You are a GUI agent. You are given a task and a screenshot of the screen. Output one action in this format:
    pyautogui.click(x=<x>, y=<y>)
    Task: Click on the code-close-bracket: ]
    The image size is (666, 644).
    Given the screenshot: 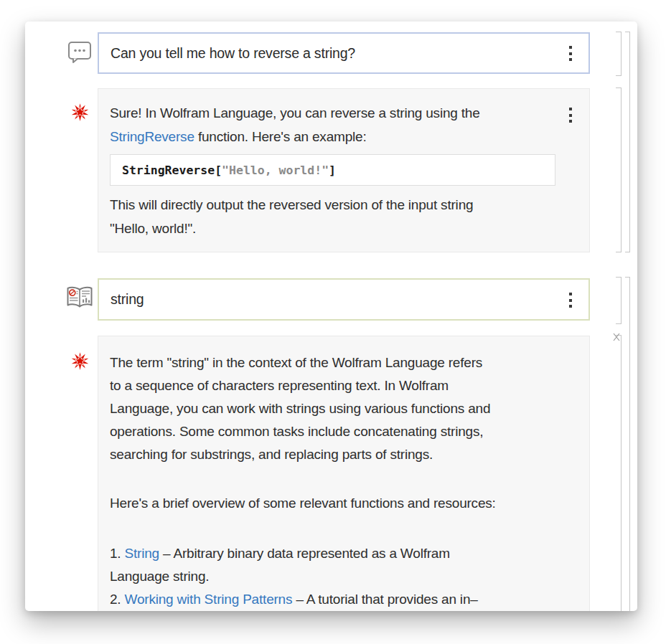 What is the action you would take?
    pyautogui.click(x=332, y=171)
    